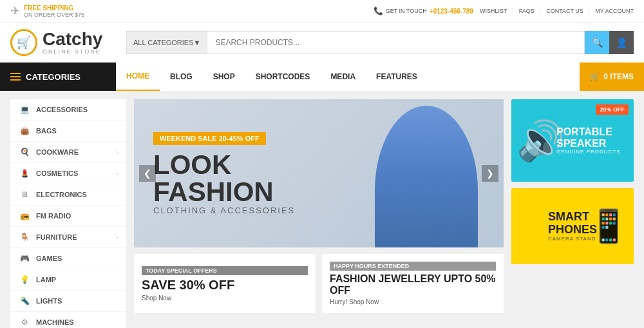  What do you see at coordinates (224, 178) in the screenshot?
I see `slider-title: LOOK FASHION` at bounding box center [224, 178].